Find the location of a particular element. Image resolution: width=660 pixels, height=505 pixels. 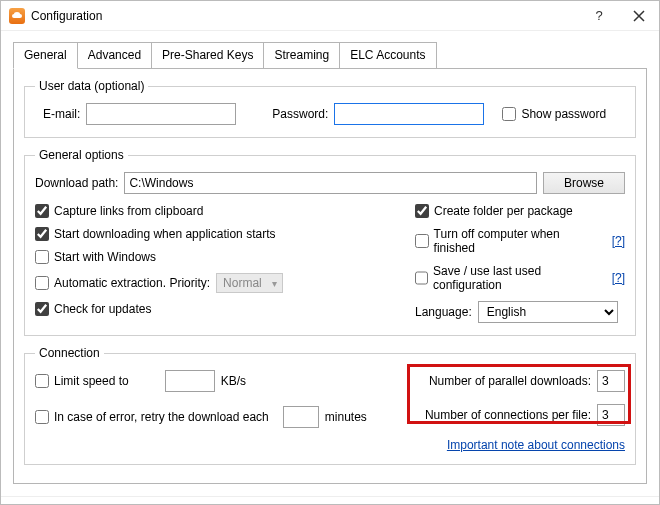

email-label: E-mail: is located at coordinates (62, 114).